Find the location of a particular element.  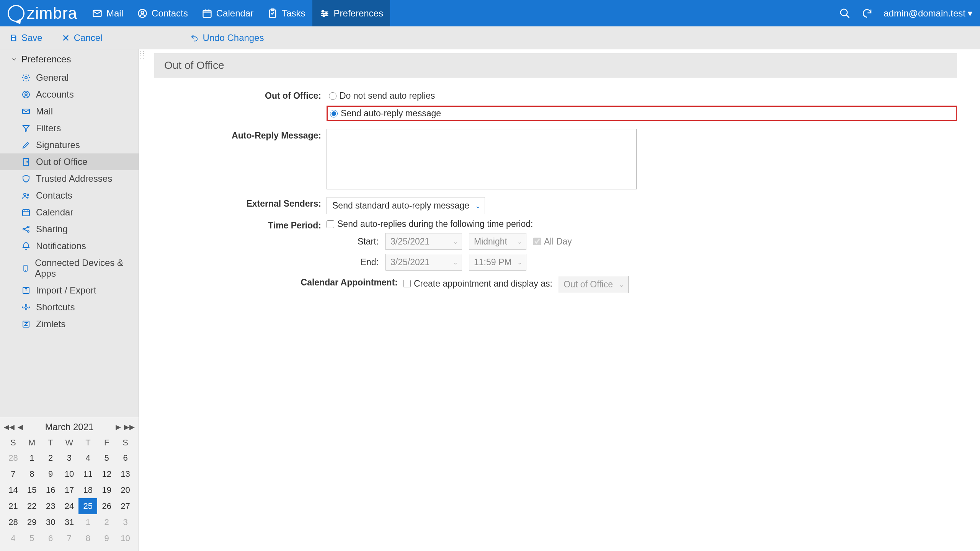

create-appointment-row: Create appointment and display as: is located at coordinates (478, 284).